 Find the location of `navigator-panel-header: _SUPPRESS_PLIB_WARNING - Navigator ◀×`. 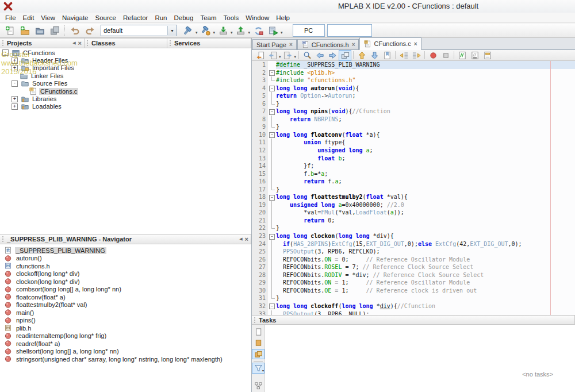

navigator-panel-header: _SUPPRESS_PLIB_WARNING - Navigator ◀× is located at coordinates (125, 239).